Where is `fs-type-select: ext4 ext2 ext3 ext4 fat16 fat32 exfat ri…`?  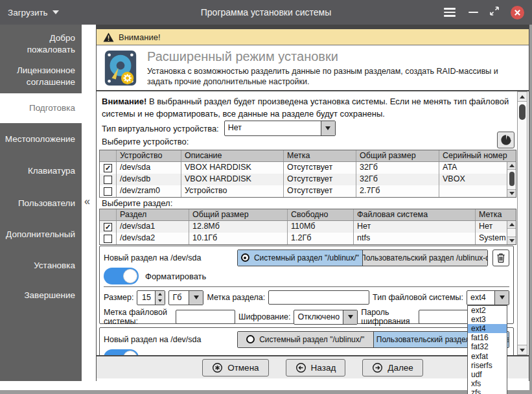 fs-type-select: ext4 ext2 ext3 ext4 fat16 fat32 exfat ri… is located at coordinates (488, 298).